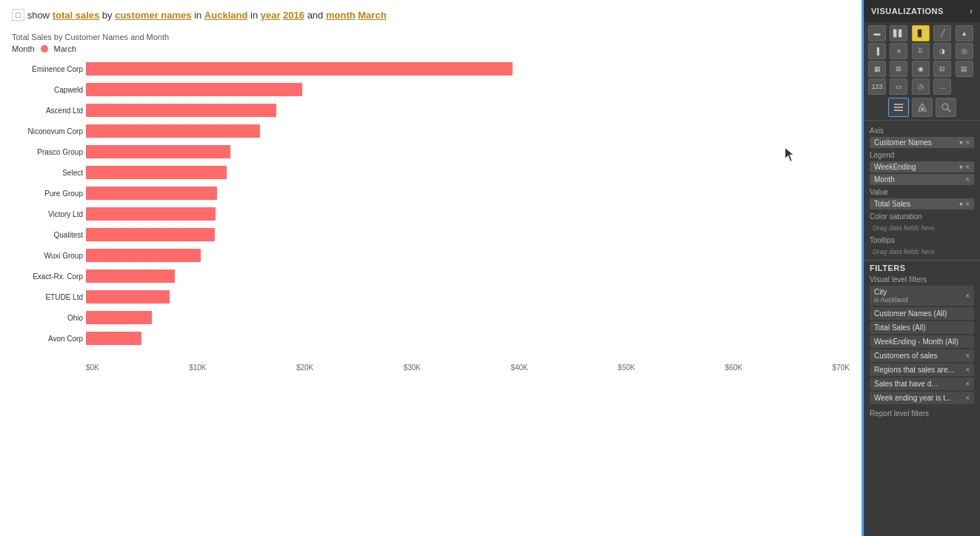  I want to click on filter-customer-names: Customer Names (All), so click(921, 314).